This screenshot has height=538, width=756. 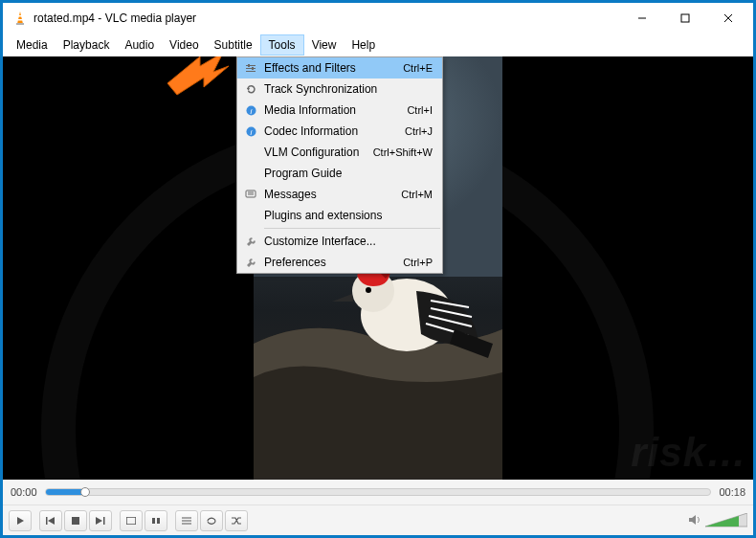 I want to click on stop-button, so click(x=76, y=521).